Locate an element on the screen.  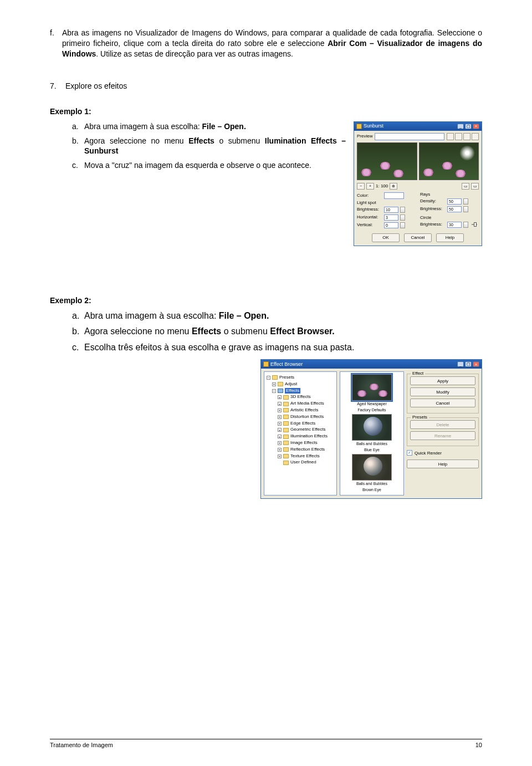
tree-userdefined: User Defined is located at coordinates (304, 462).